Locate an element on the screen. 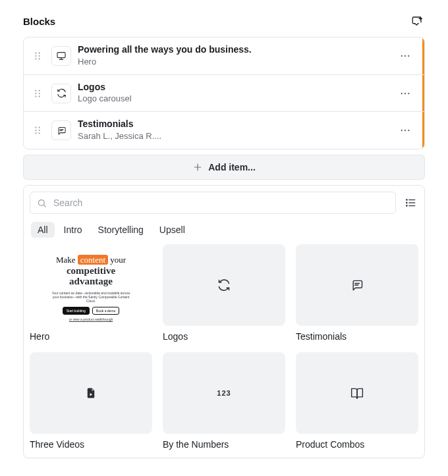 The height and width of the screenshot is (476, 448). library-card-label: Three Videos is located at coordinates (91, 444).